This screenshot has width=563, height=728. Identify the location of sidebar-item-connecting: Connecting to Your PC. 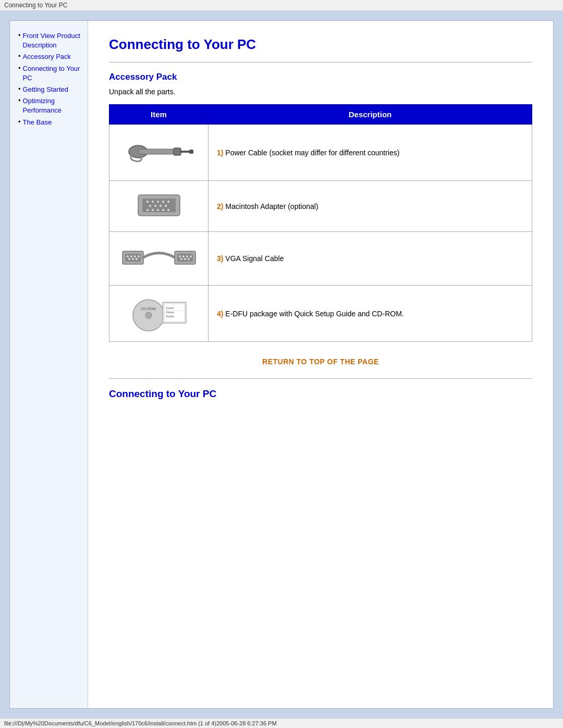
(50, 73).